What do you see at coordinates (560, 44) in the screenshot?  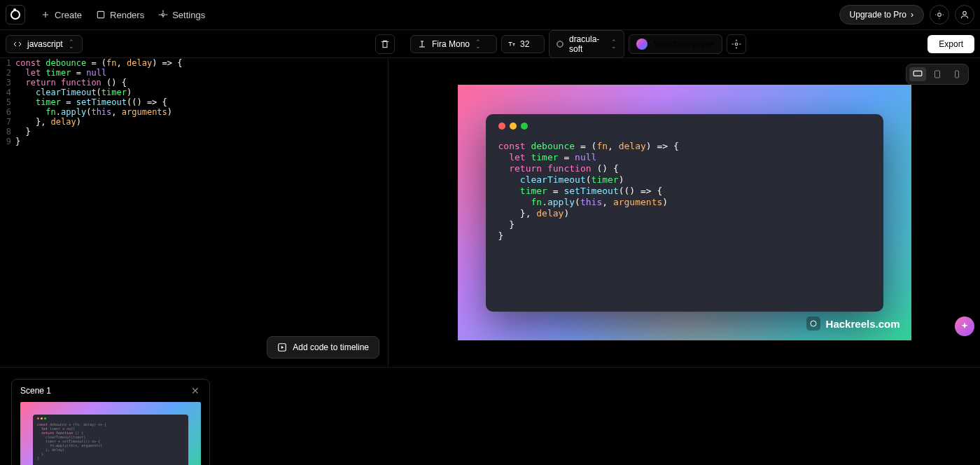 I see `palette-icon` at bounding box center [560, 44].